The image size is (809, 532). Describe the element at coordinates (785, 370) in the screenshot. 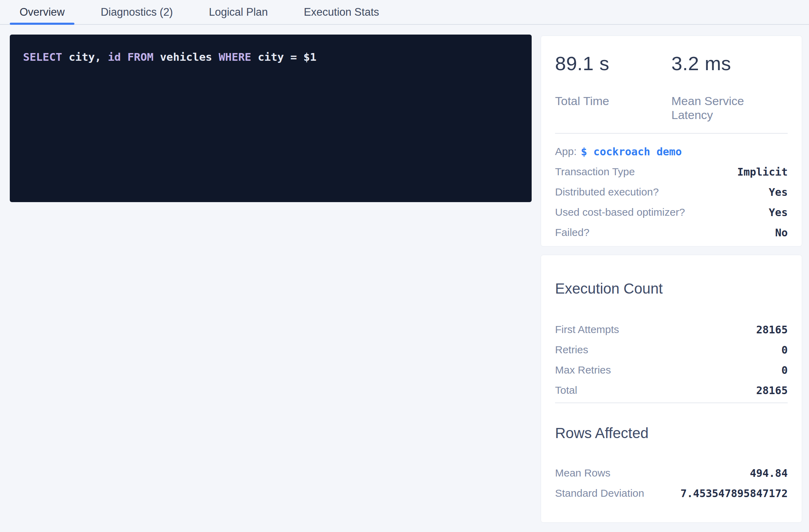

I see `max-retries-value: 0` at that location.